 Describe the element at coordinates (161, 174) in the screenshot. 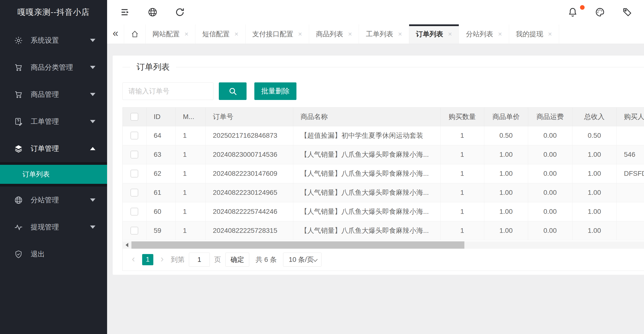

I see `cell-id: 62` at that location.